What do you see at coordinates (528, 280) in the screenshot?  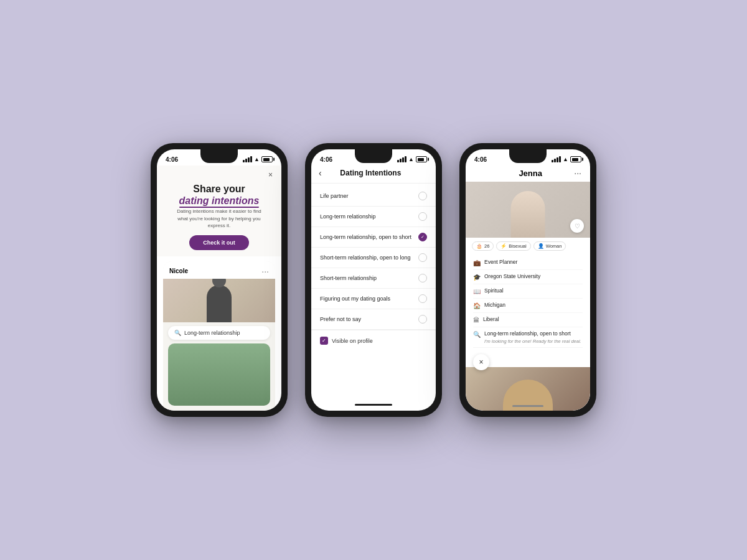 I see `phone-3-screen: 4:06 ▲ Jenna ··· ♡` at bounding box center [528, 280].